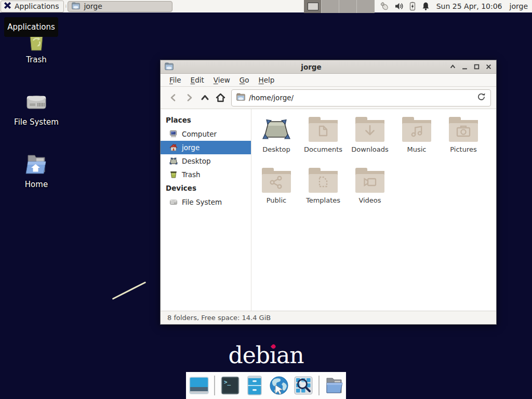 The height and width of the screenshot is (399, 532). Describe the element at coordinates (176, 80) in the screenshot. I see `menu-file: File` at that location.